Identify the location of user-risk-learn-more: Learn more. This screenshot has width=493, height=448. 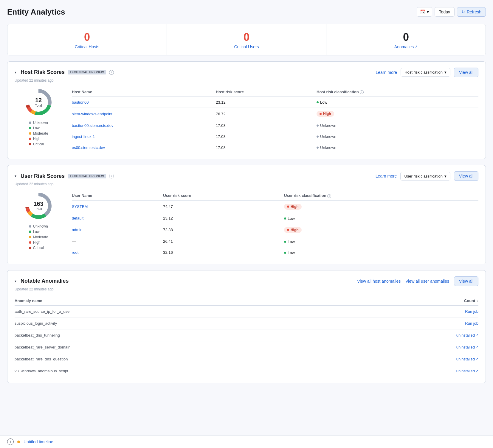
(386, 176).